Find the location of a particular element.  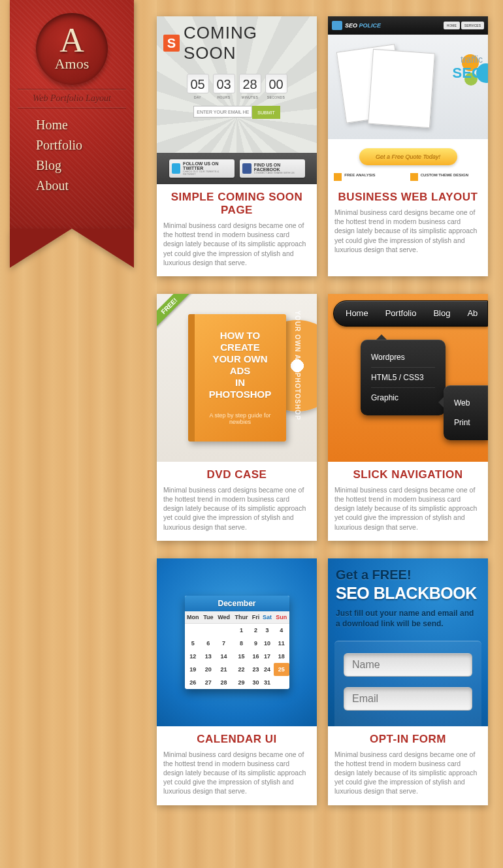

calendar-day: 25 is located at coordinates (282, 669).